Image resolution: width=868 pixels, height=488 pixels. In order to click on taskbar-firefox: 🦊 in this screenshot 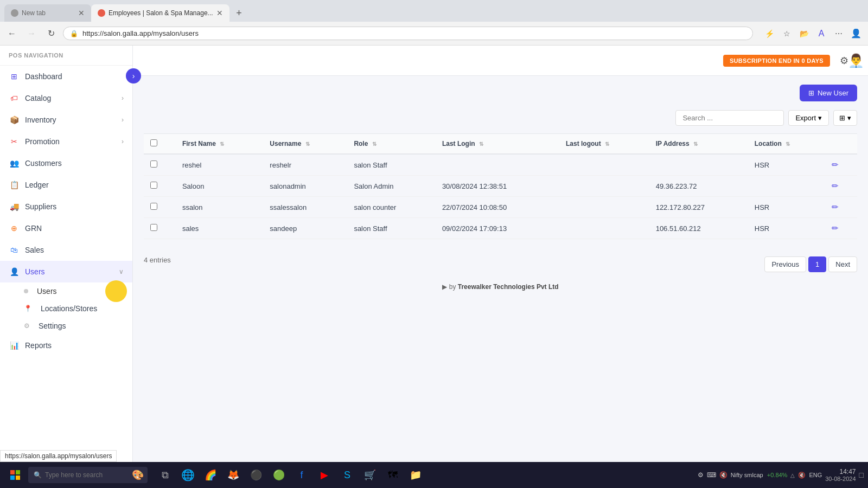, I will do `click(233, 475)`.